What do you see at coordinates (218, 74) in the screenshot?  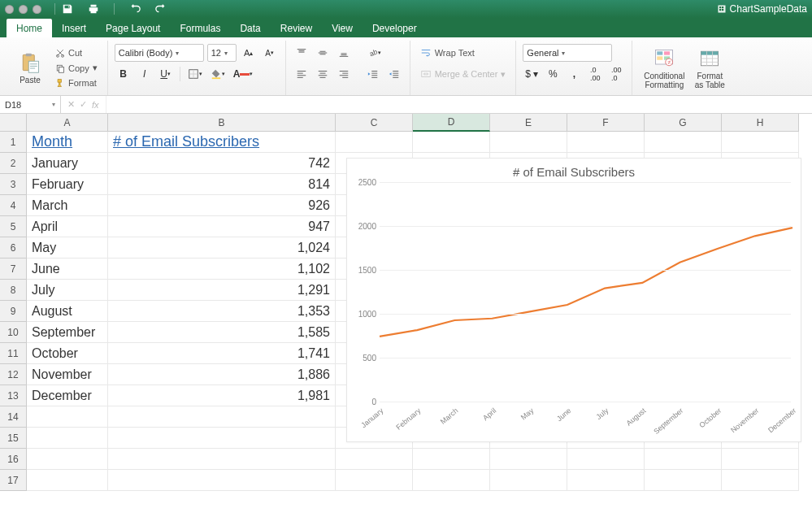 I see `fill-color-button: ▾` at bounding box center [218, 74].